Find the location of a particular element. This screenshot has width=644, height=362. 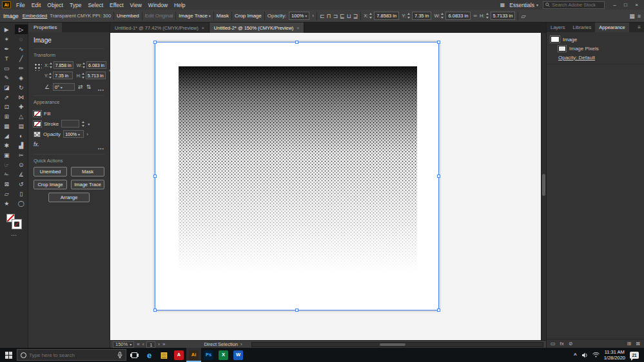

align-right-icon: ⊐ is located at coordinates (336, 16).